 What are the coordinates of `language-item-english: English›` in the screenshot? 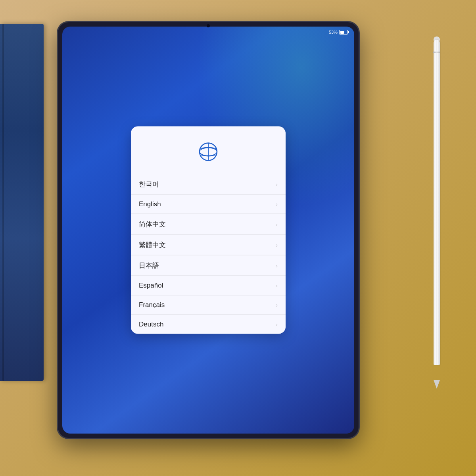 It's located at (208, 204).